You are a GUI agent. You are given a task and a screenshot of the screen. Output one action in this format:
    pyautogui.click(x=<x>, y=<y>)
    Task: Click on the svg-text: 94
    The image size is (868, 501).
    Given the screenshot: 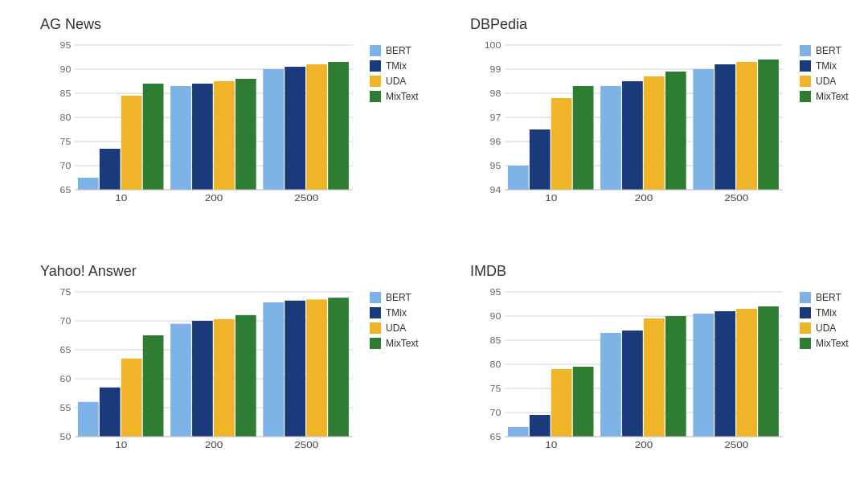 What is the action you would take?
    pyautogui.click(x=496, y=190)
    